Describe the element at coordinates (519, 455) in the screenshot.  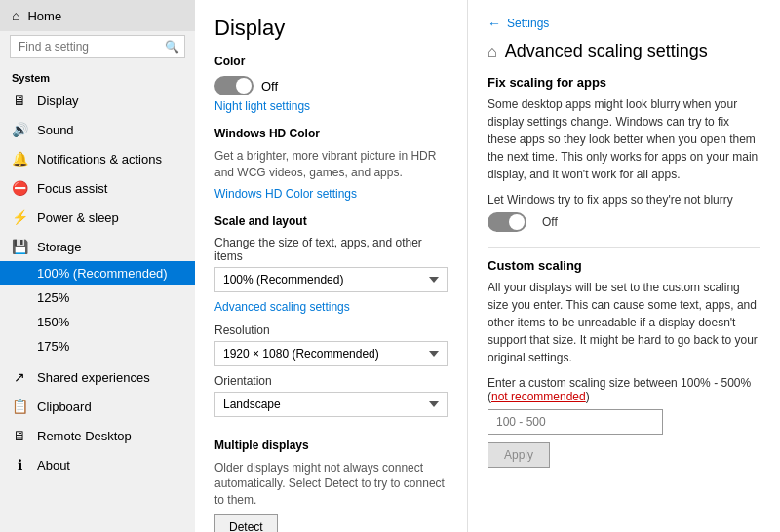
I see `apply-button: Apply` at that location.